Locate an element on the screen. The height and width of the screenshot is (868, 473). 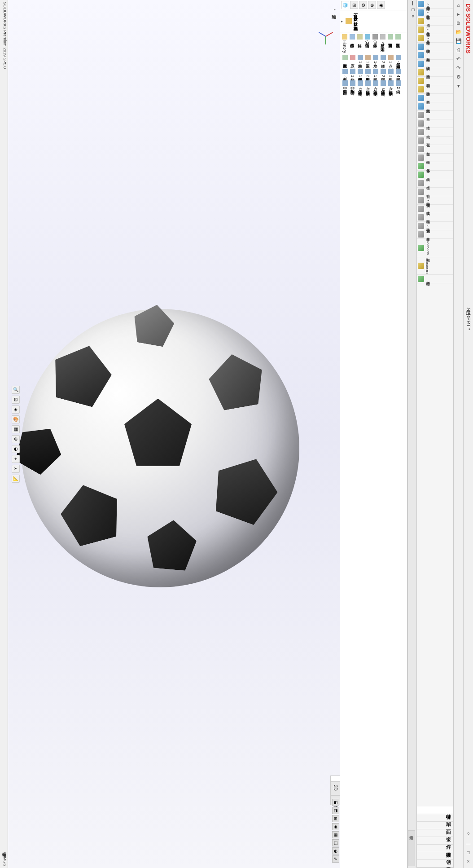
ribbon-button: Instant3D is located at coordinates (435, 266).